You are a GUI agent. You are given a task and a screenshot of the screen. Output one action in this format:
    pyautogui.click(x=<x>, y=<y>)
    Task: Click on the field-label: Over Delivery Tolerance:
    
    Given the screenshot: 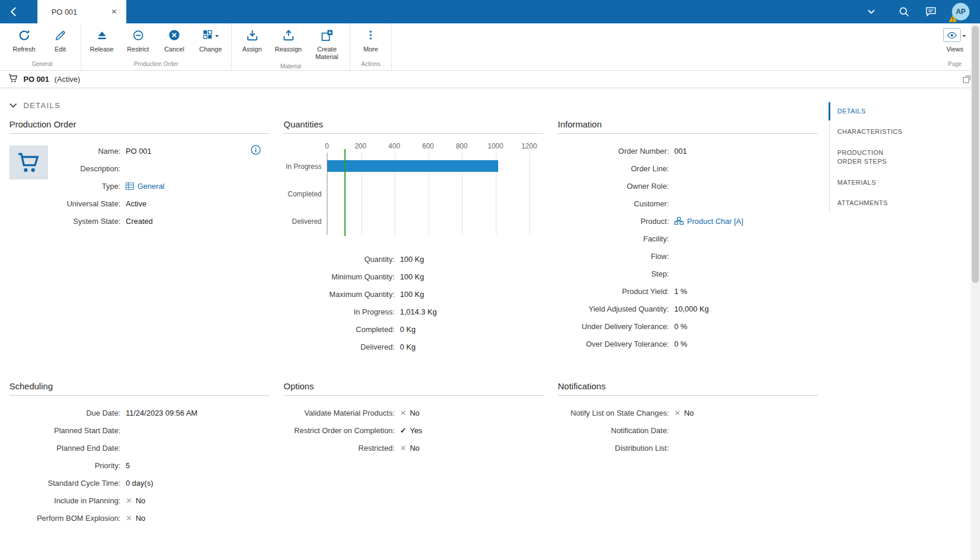 What is the action you would take?
    pyautogui.click(x=613, y=344)
    